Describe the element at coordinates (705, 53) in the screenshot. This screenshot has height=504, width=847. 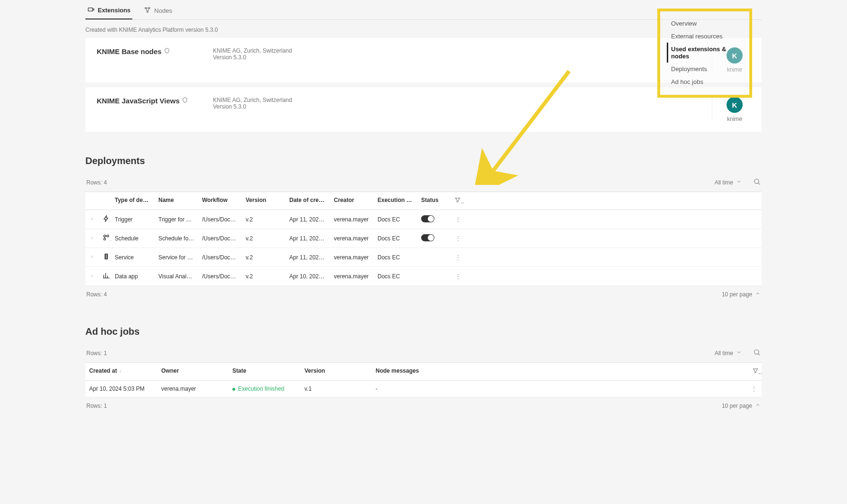
I see `sidenav-used-extensions: Used extensions & nodes` at that location.